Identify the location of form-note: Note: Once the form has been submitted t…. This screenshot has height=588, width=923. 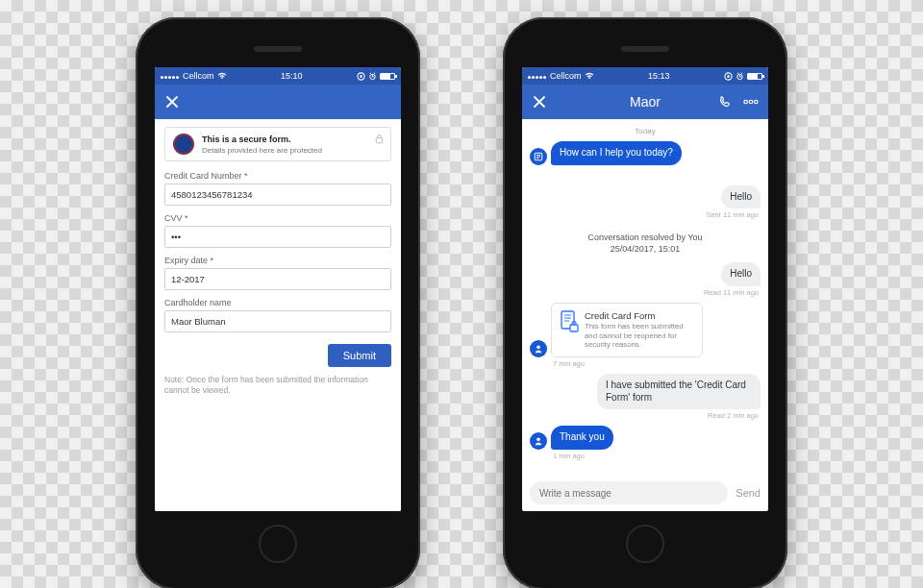
(278, 385).